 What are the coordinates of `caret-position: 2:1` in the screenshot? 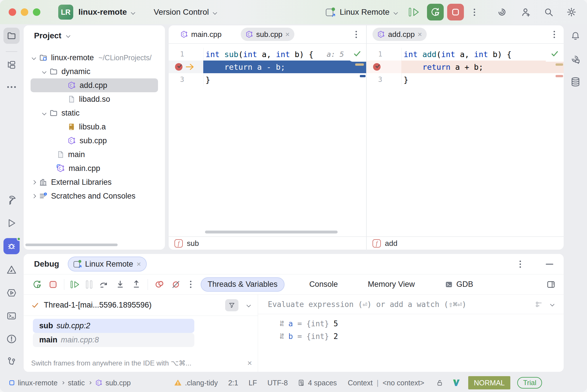 It's located at (233, 383).